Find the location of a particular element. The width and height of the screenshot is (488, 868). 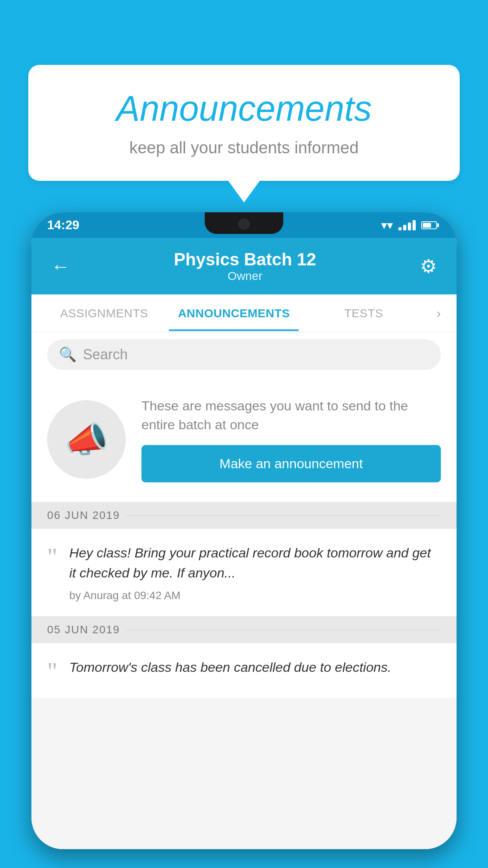

settings-icon: ⚙ is located at coordinates (428, 266).